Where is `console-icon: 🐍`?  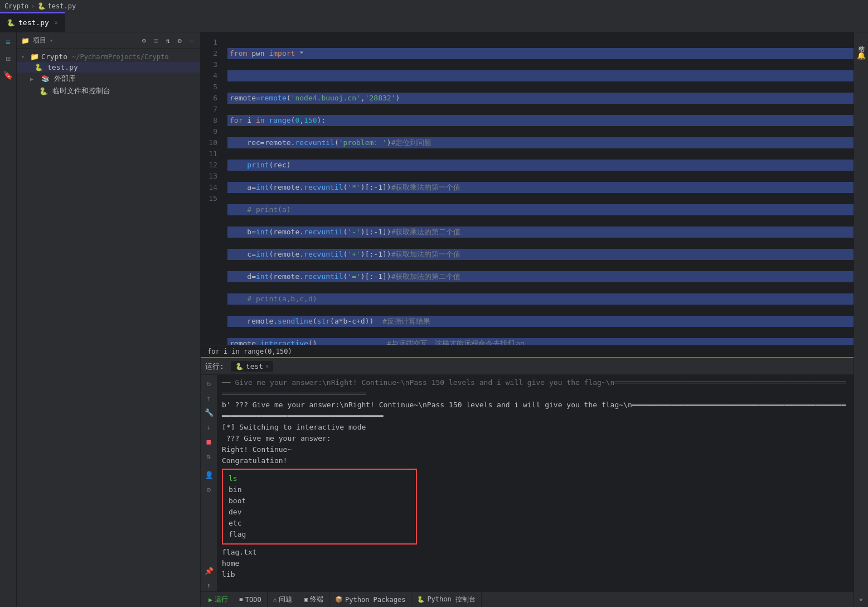 console-icon: 🐍 is located at coordinates (421, 599).